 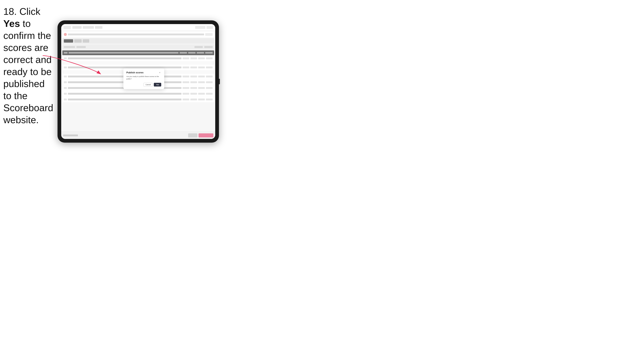 What do you see at coordinates (138, 81) in the screenshot?
I see `tablet-device: Publish scores × Are you ready to publis…` at bounding box center [138, 81].